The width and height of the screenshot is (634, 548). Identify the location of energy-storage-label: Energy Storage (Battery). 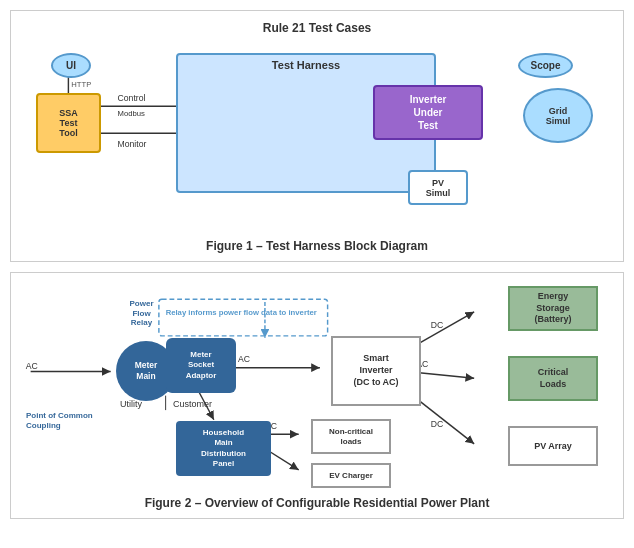
(552, 308).